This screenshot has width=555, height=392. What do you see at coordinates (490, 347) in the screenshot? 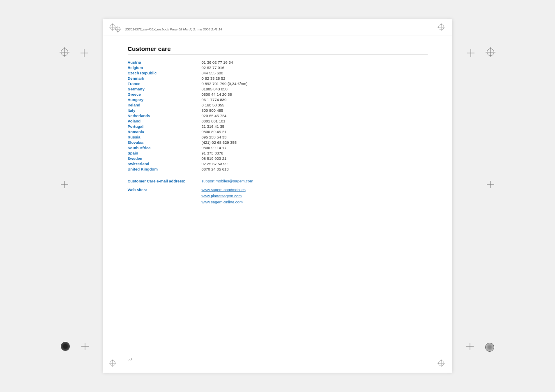
I see `bottom-right-gear-circle` at bounding box center [490, 347].